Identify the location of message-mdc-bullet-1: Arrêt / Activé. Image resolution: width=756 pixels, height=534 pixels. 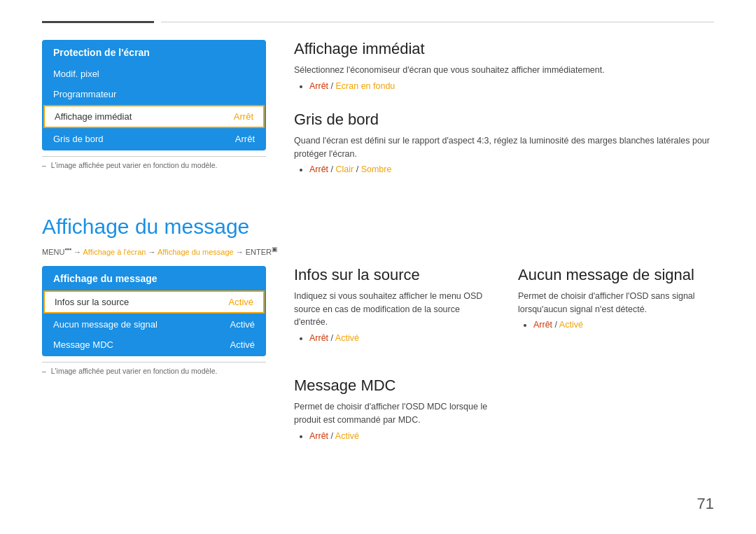
(400, 436).